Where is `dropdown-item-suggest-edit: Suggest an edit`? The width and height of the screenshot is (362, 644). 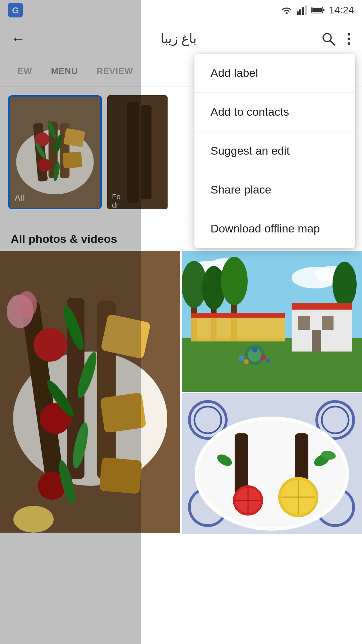
dropdown-item-suggest-edit: Suggest an edit is located at coordinates (275, 151).